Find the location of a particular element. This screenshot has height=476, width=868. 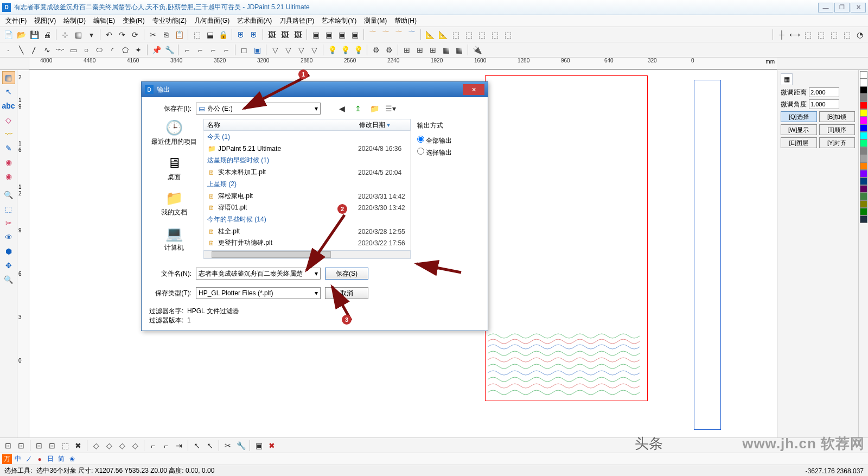

bt-16-icon: ✂ is located at coordinates (228, 446).